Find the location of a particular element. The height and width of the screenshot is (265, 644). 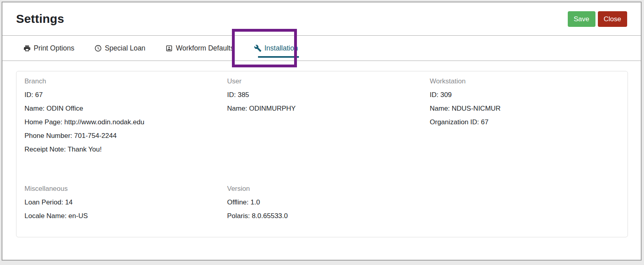

section-item: Home Page: http://www.odin.nodak.edu is located at coordinates (126, 122).